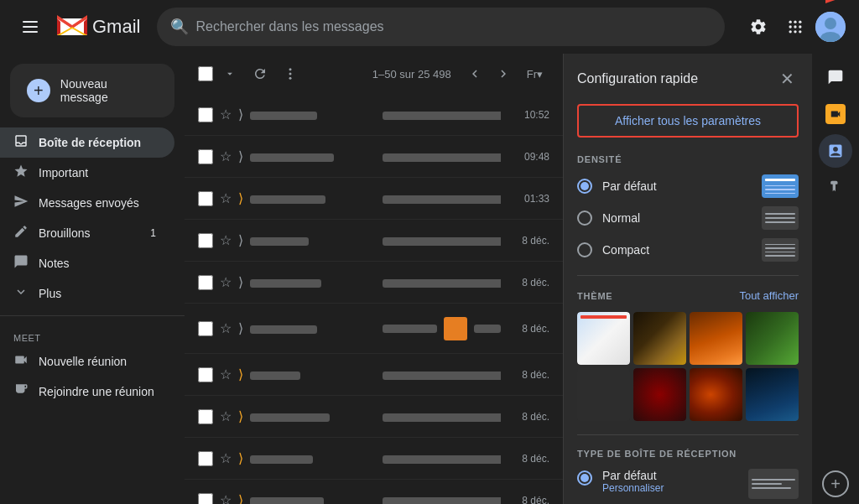  Describe the element at coordinates (780, 186) in the screenshot. I see `density-icon-default` at that location.